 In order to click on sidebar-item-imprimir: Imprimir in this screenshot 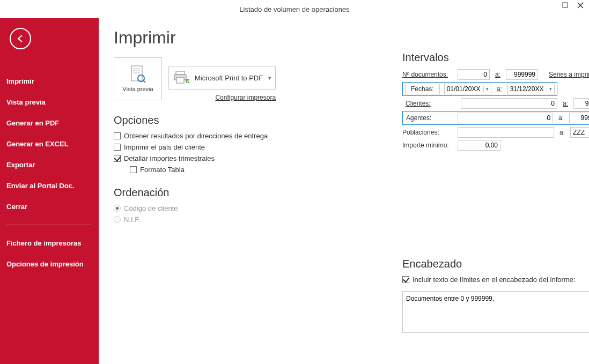, I will do `click(49, 81)`.